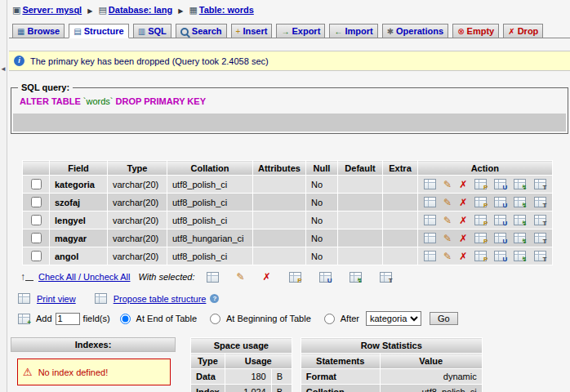 The image size is (570, 392). I want to click on change-selected-icon: ✎, so click(241, 277).